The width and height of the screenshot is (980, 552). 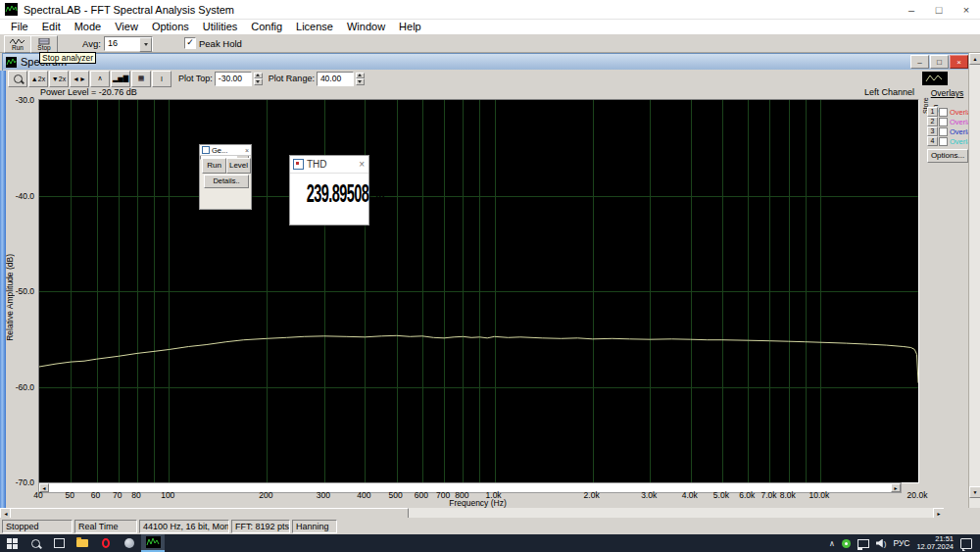 I want to click on generator-details-button: Details.., so click(x=226, y=181).